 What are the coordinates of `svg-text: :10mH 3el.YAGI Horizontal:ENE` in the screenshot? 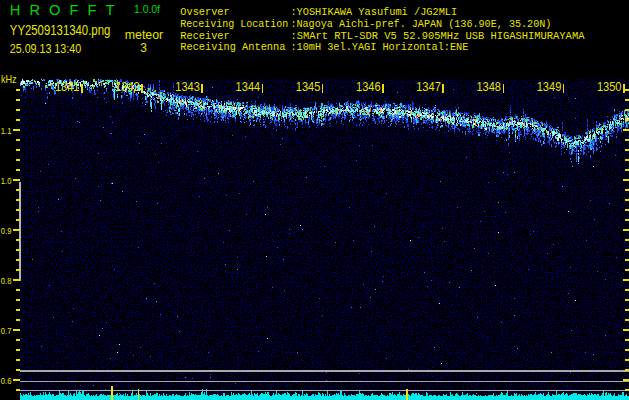 It's located at (379, 47).